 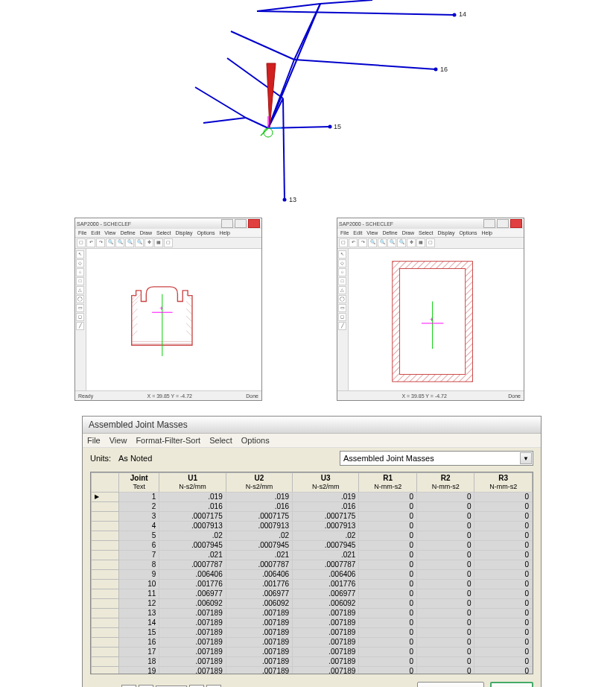 I want to click on table-row: 12.006092.006092.006092000, so click(x=312, y=604).